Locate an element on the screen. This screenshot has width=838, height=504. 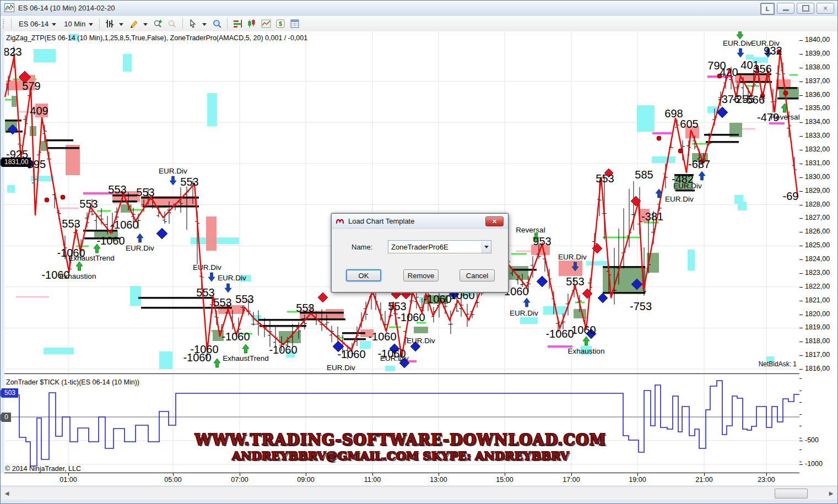
price-label: 1833,00 is located at coordinates (818, 136).